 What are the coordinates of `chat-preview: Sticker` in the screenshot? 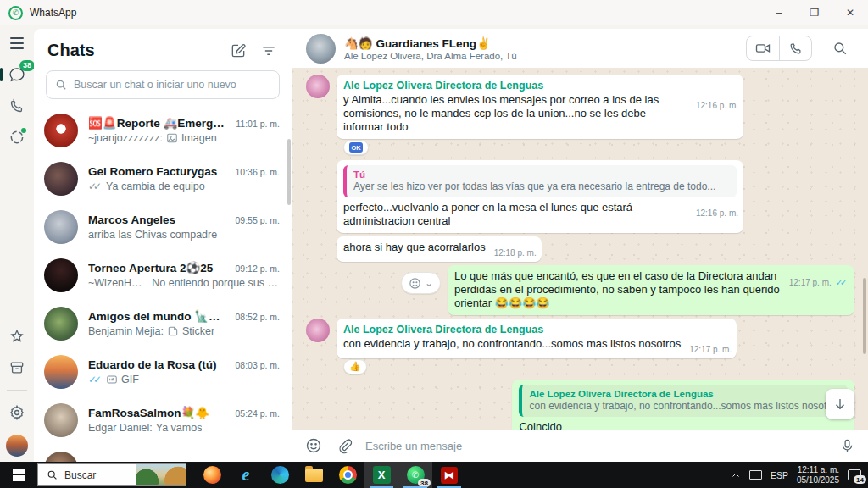 It's located at (198, 331).